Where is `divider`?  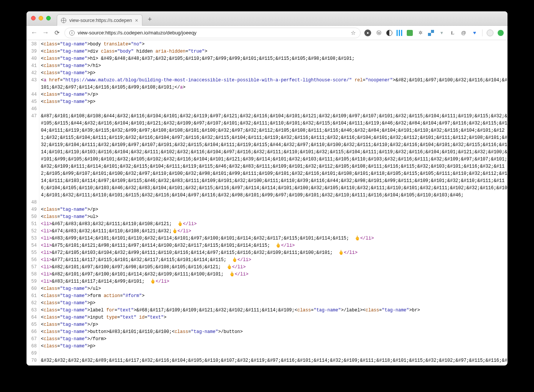 divider is located at coordinates (482, 33).